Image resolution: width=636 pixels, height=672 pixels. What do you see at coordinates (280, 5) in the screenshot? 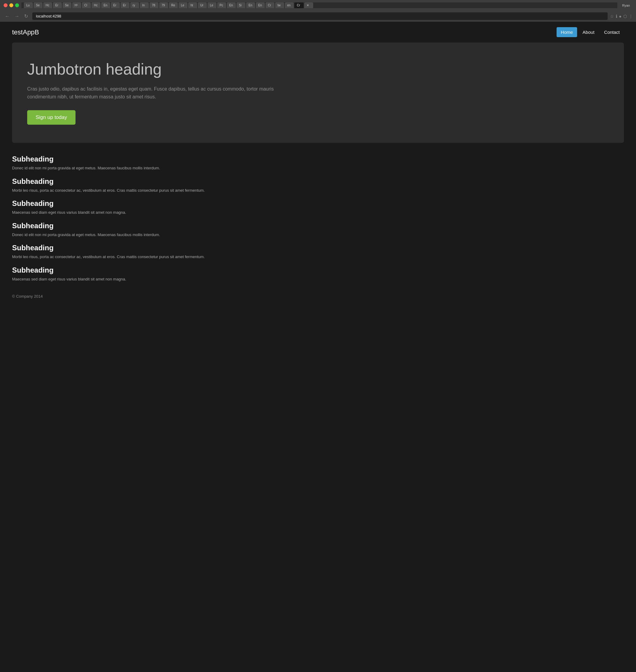
I see `browser-tab: tw` at bounding box center [280, 5].